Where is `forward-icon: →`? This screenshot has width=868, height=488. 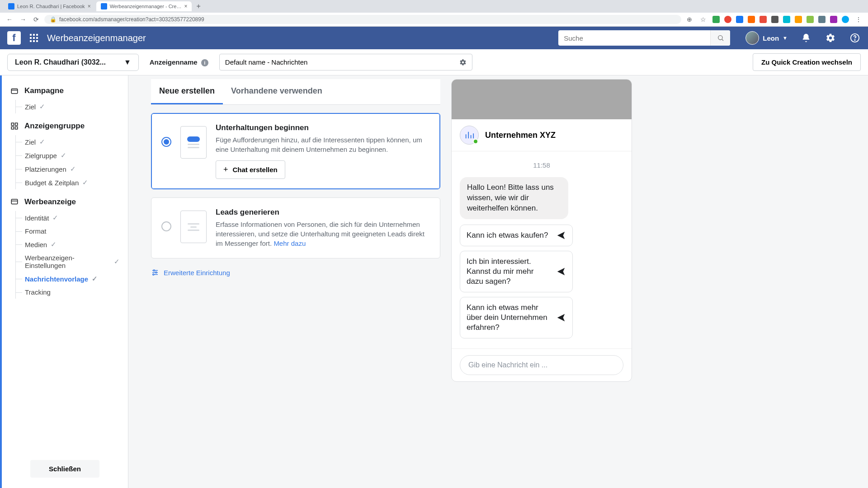
forward-icon: → is located at coordinates (23, 19).